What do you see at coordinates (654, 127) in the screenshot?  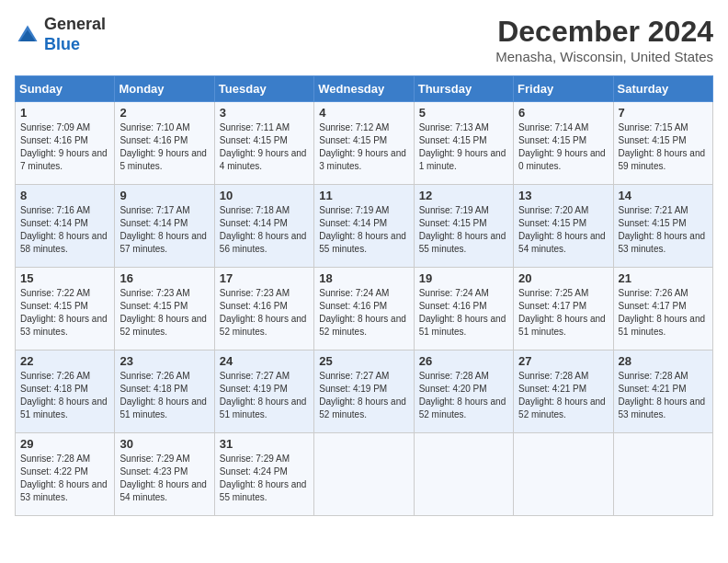 I see `sunrise-label: Sunrise: 7:15 AM` at bounding box center [654, 127].